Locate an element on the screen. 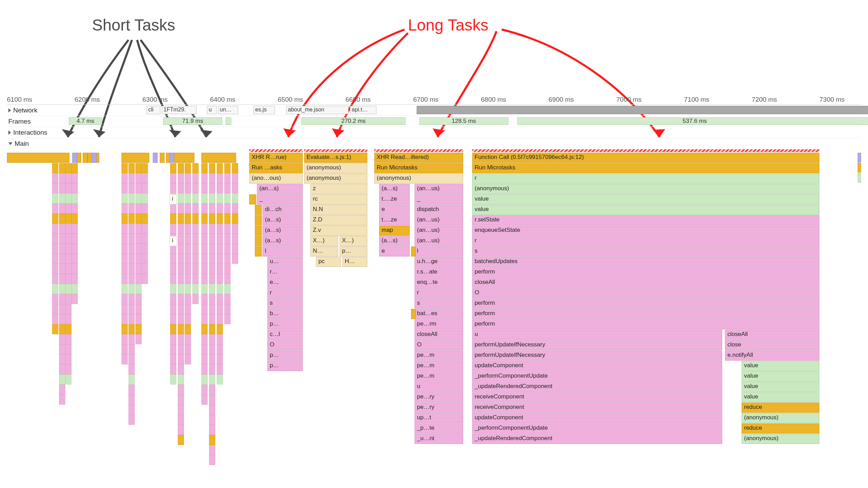 This screenshot has height=488, width=868. frame-bar: 71.9 ms is located at coordinates (193, 121).